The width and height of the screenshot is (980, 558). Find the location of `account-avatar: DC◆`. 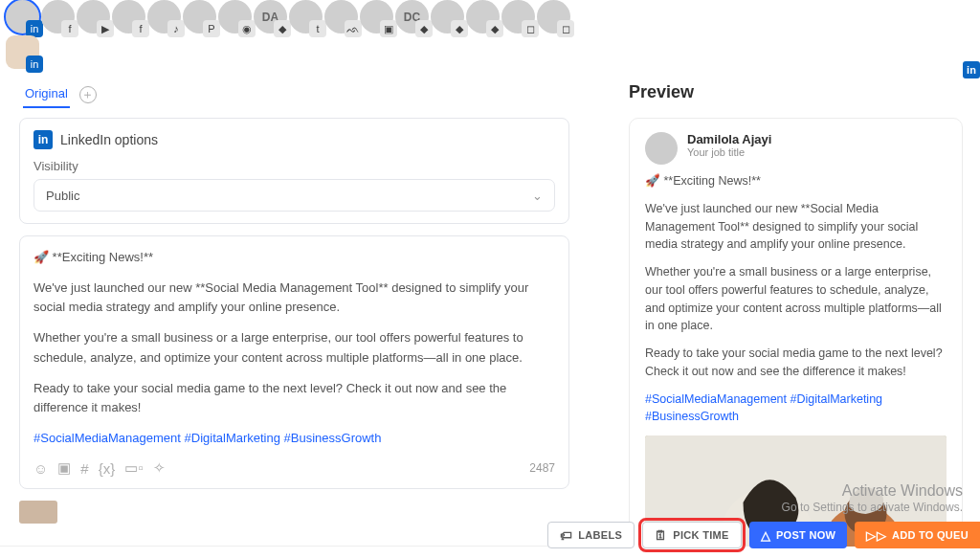

account-avatar: DC◆ is located at coordinates (412, 17).